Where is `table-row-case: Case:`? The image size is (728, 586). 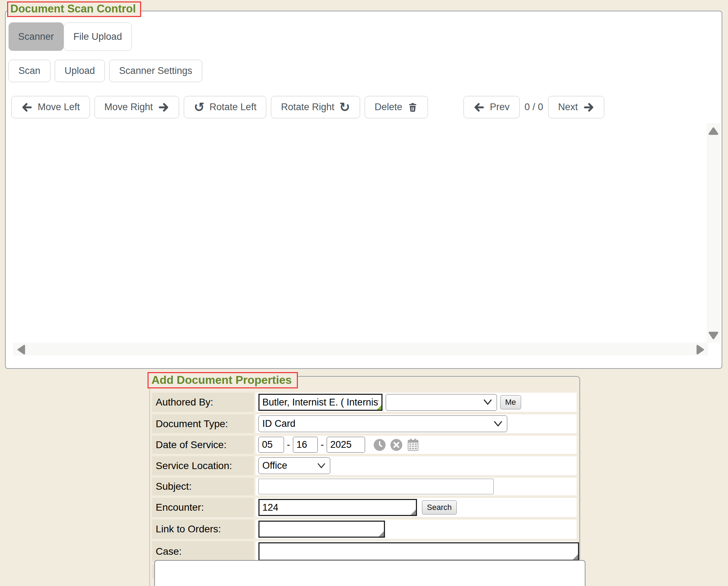 table-row-case: Case: is located at coordinates (364, 552).